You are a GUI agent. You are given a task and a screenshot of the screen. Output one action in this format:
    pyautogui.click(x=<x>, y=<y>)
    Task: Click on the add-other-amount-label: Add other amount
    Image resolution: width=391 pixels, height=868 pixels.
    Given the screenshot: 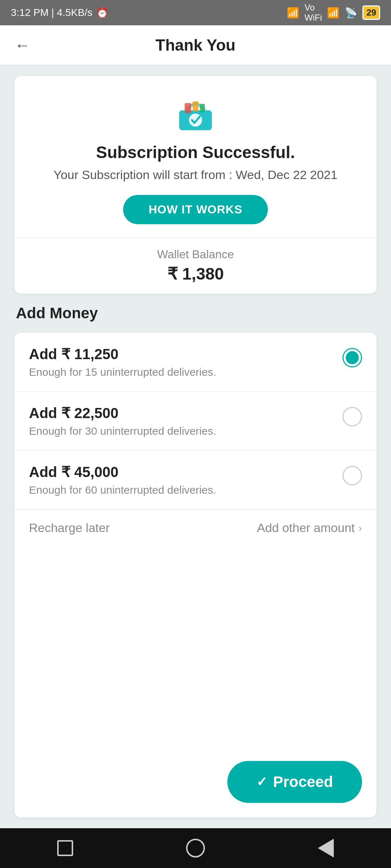 What is the action you would take?
    pyautogui.click(x=306, y=528)
    